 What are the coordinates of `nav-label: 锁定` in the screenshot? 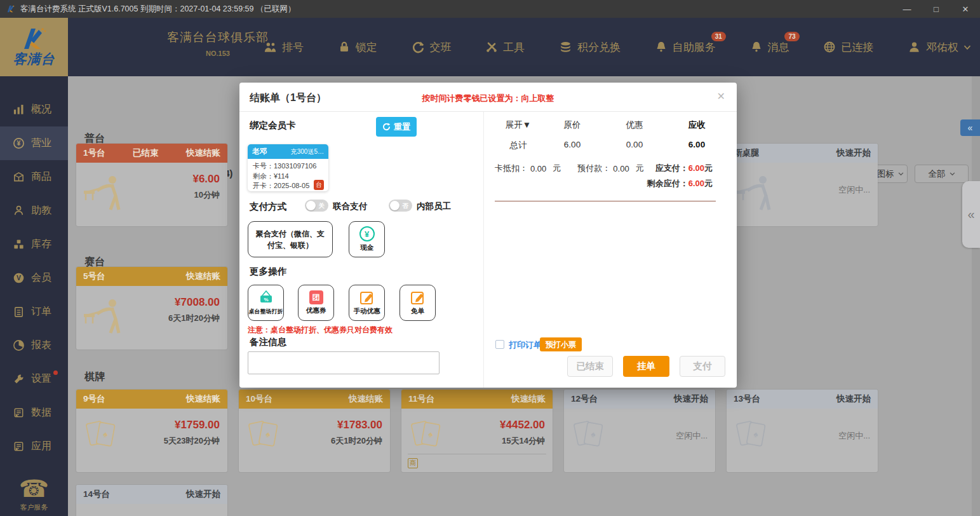 It's located at (366, 47).